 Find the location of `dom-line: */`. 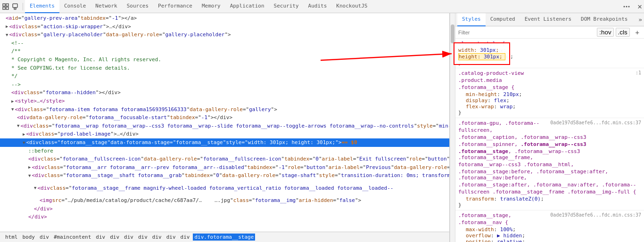

dom-line: */ is located at coordinates (224, 76).